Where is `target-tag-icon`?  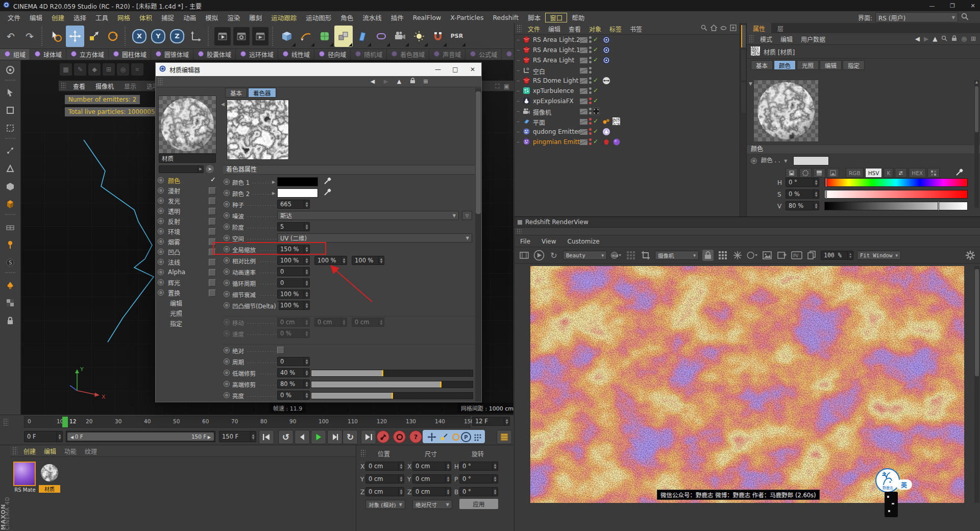
target-tag-icon is located at coordinates (606, 61).